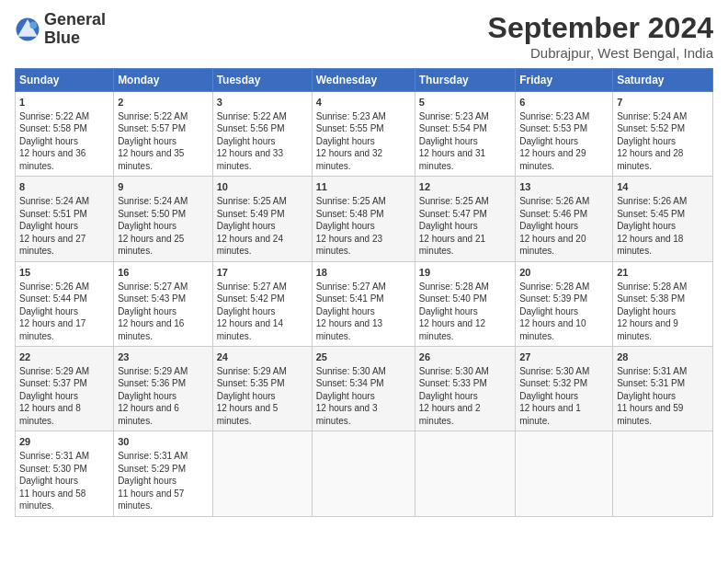 The width and height of the screenshot is (728, 563). What do you see at coordinates (552, 324) in the screenshot?
I see `daylight-text: Daylight hours12 hours and 10 minutes.` at bounding box center [552, 324].